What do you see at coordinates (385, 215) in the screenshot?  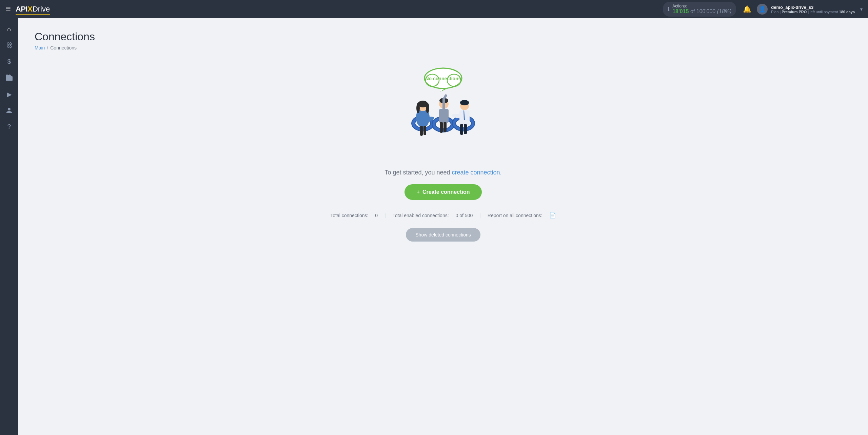 I see `stats-sep-1: |` at bounding box center [385, 215].